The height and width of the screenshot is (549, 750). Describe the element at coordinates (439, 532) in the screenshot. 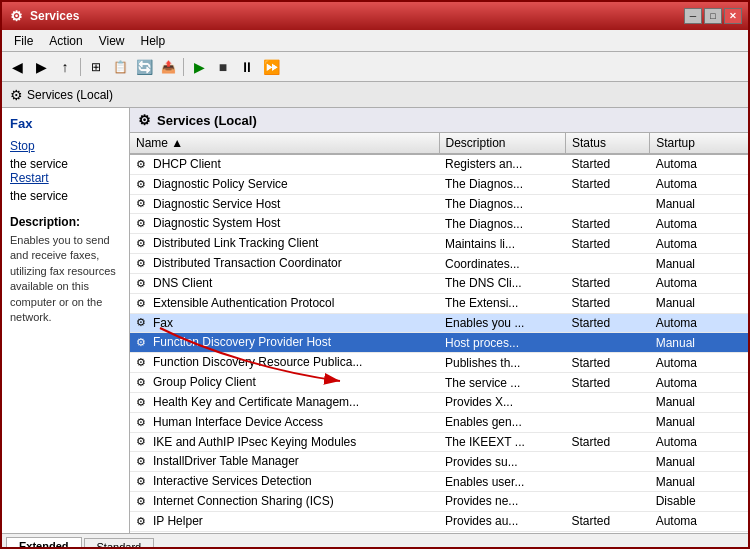

I see `table-row: ⚙IPsec Policy AgentInternet Pr...Started…` at that location.